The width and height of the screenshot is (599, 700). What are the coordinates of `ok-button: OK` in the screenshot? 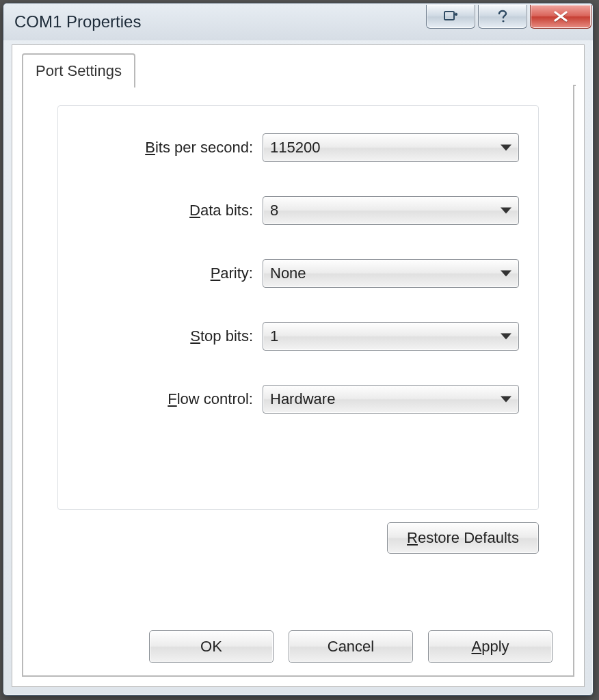 It's located at (211, 647).